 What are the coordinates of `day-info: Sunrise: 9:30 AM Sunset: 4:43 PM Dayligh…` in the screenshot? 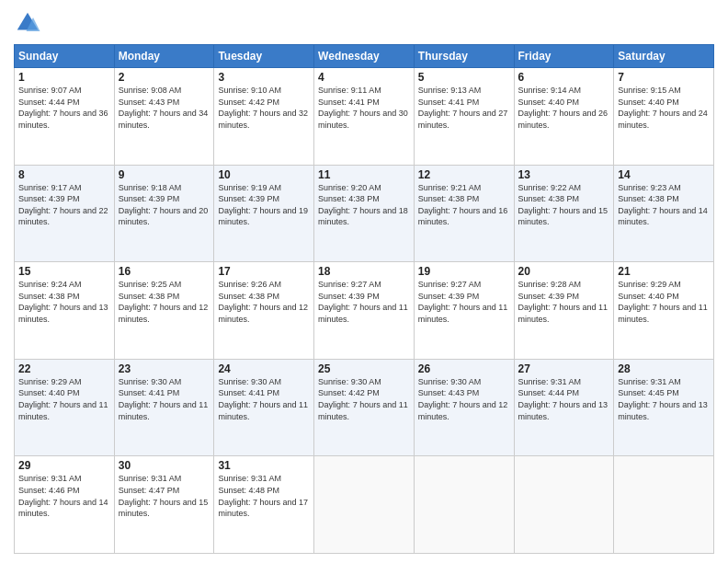 It's located at (464, 399).